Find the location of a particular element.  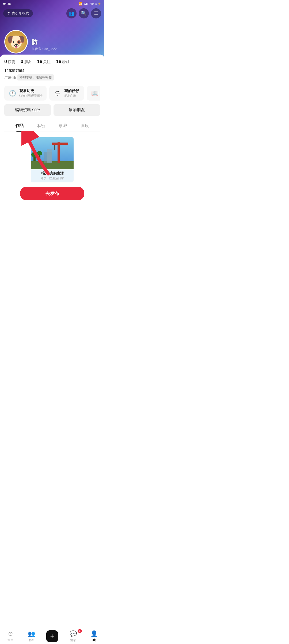

post-subtitle: 分享一些生活日常 is located at coordinates (52, 179).